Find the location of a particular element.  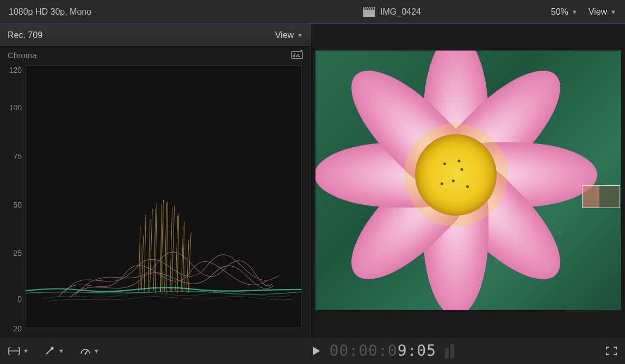

scope-mode-label: Chroma is located at coordinates (22, 55).